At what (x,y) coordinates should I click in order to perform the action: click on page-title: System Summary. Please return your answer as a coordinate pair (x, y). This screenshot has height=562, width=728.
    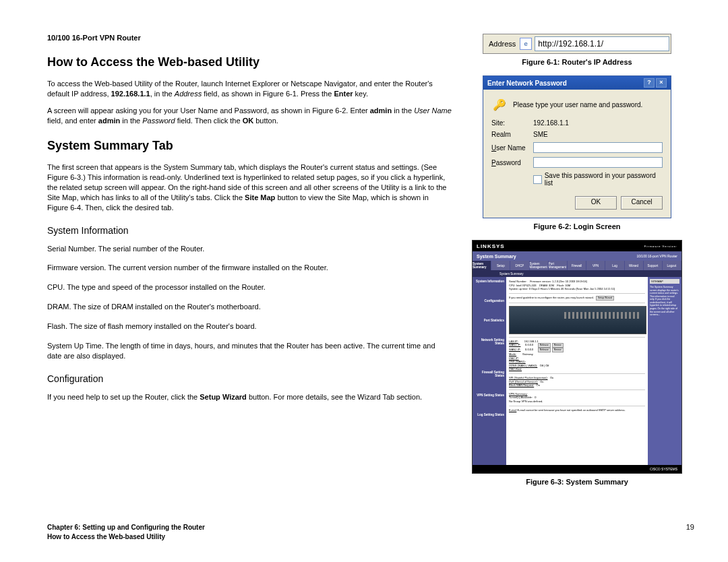
    Looking at the image, I should click on (496, 256).